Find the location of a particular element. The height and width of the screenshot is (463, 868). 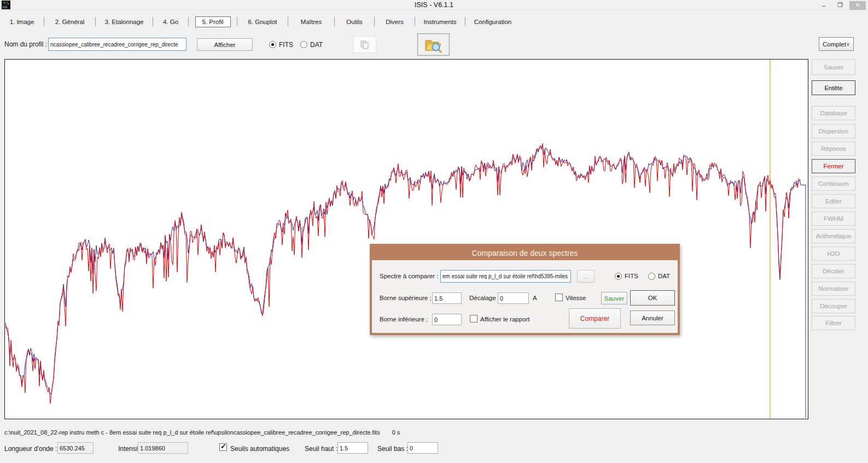

comparer-button: Comparer is located at coordinates (595, 318).